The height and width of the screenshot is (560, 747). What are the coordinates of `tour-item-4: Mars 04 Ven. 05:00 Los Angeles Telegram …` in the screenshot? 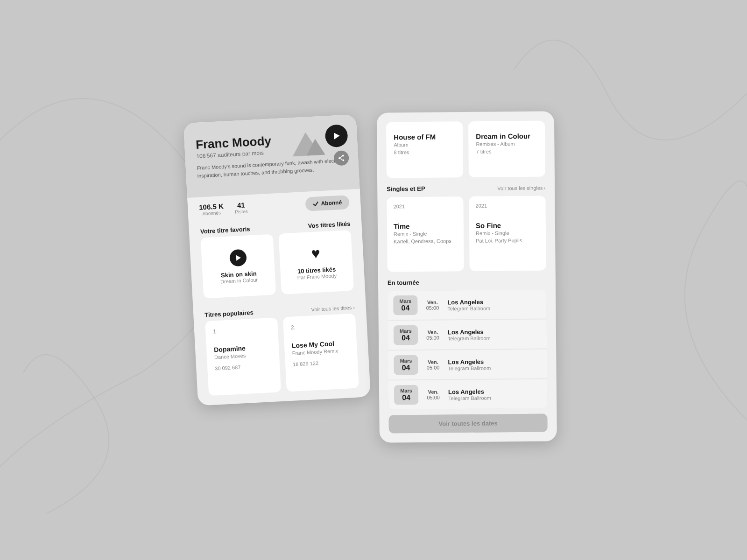 It's located at (468, 394).